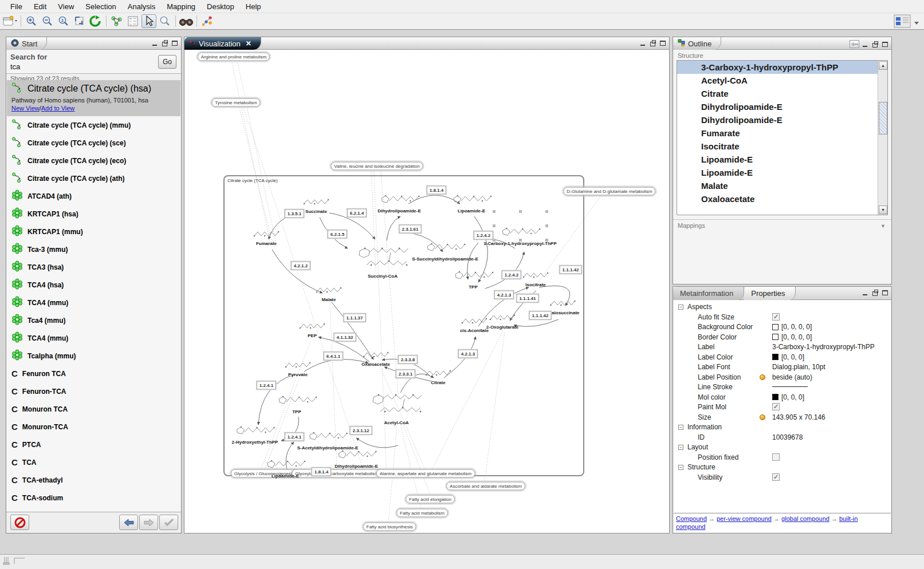  Describe the element at coordinates (328, 441) in the screenshot. I see `compound-node: S-Acetyldihydrolipoamide-E` at that location.